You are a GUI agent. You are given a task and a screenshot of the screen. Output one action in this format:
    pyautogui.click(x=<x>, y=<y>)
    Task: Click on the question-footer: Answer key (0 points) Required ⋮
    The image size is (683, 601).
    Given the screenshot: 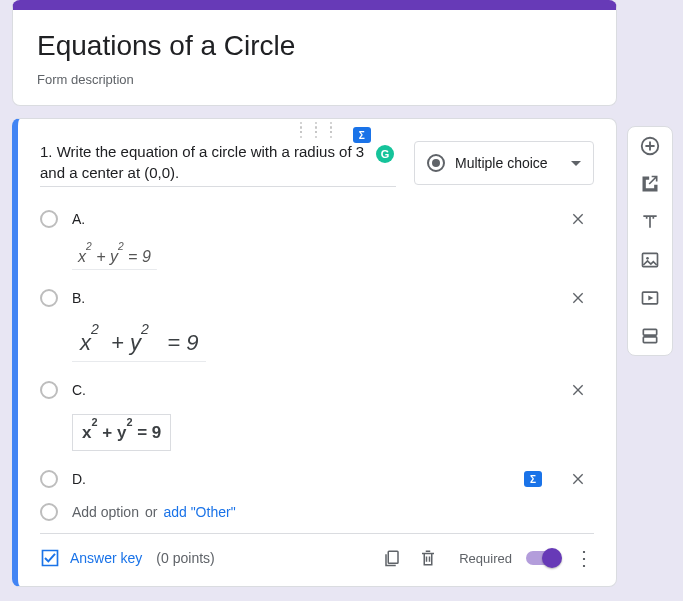 What is the action you would take?
    pyautogui.click(x=317, y=556)
    